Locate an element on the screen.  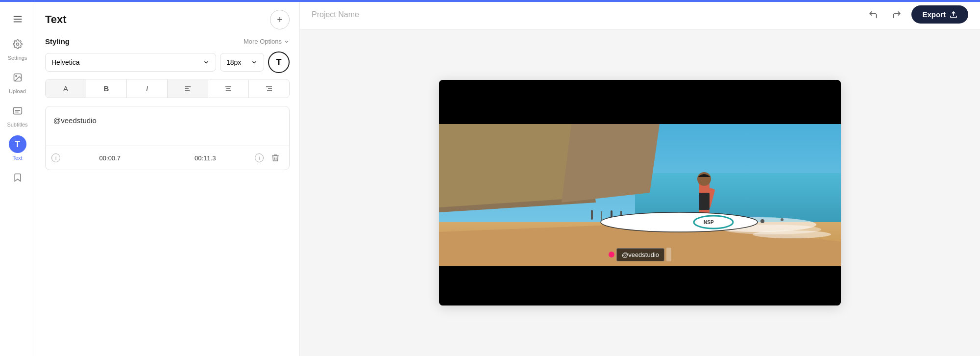
text-icon-circle: T is located at coordinates (18, 144).